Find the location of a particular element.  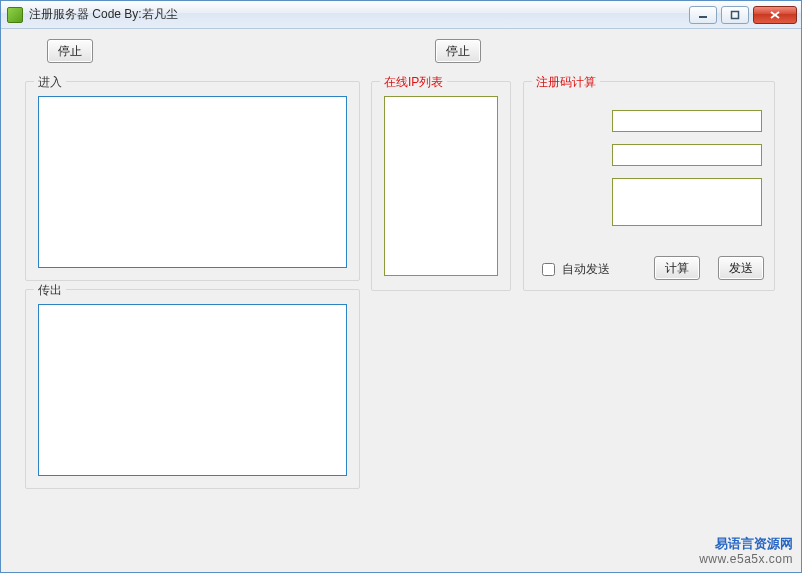

auto-send-label: 自动发送 is located at coordinates (586, 270).